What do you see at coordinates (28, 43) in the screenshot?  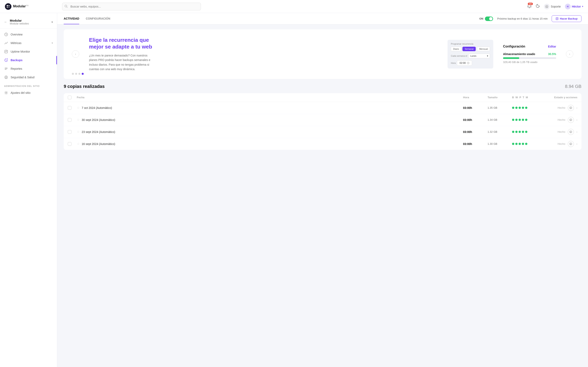 I see `sidebar-item-metricas: Métricas ▾` at bounding box center [28, 43].